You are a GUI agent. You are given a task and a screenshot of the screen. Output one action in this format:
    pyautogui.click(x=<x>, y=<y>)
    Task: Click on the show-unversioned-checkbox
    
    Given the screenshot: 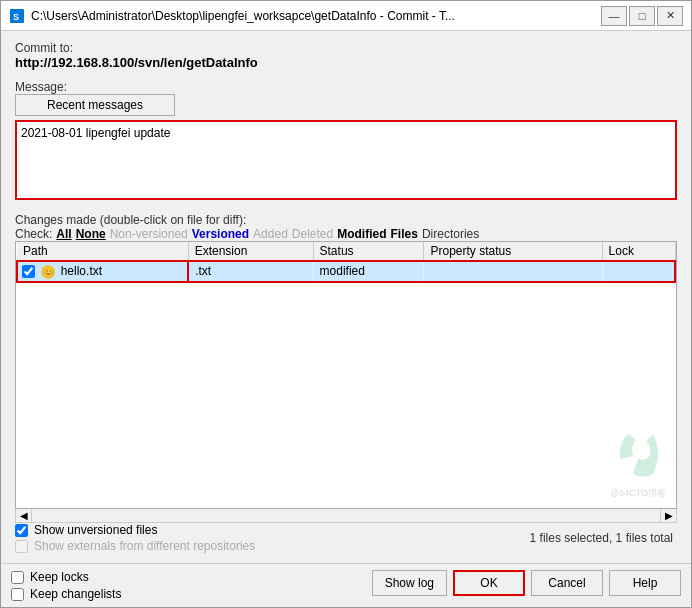 What is the action you would take?
    pyautogui.click(x=22, y=530)
    